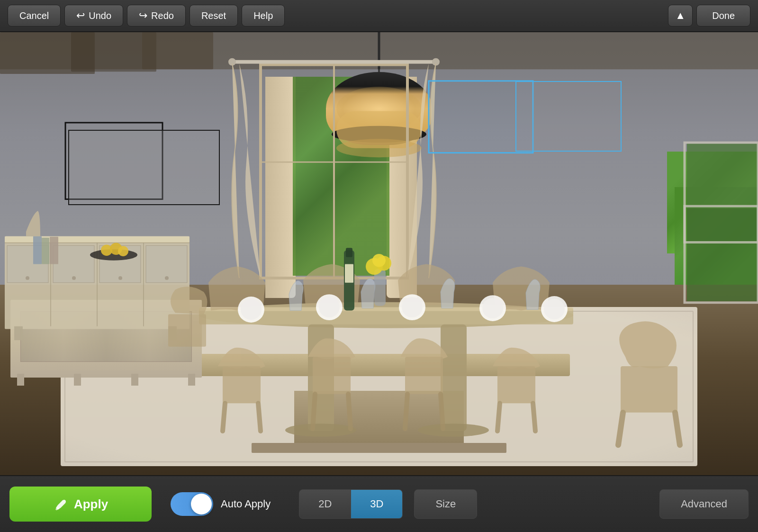 The height and width of the screenshot is (532, 758). I want to click on reset-label: Reset, so click(214, 16).